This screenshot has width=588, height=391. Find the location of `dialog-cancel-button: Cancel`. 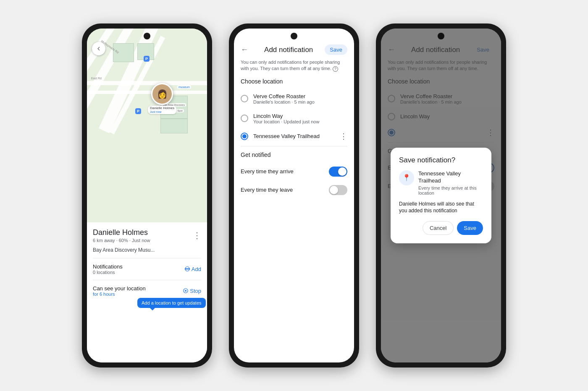

dialog-cancel-button: Cancel is located at coordinates (438, 228).